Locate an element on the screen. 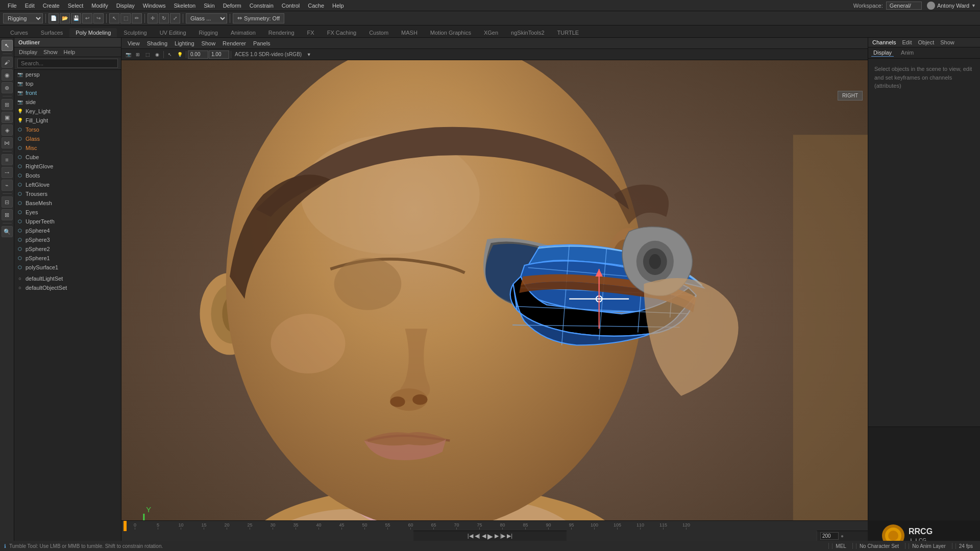 This screenshot has height=551, width=980. menu-edit: Edit is located at coordinates (30, 6).